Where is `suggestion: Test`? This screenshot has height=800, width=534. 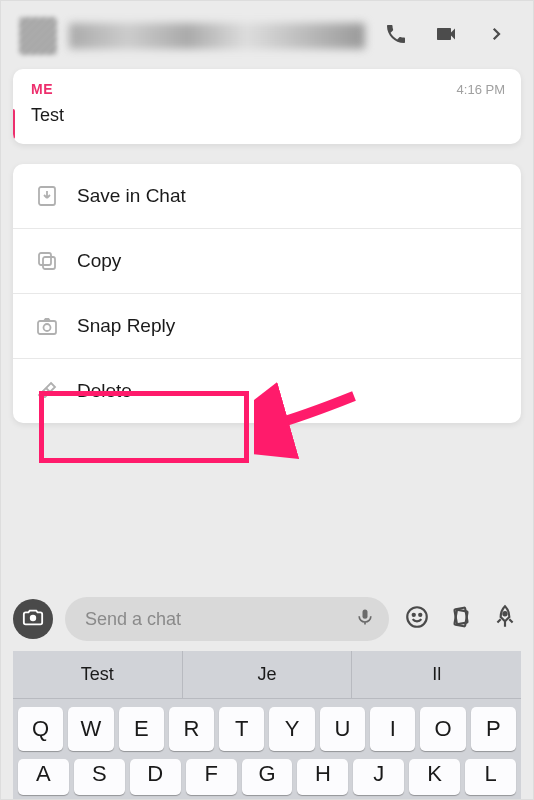 suggestion: Test is located at coordinates (98, 674).